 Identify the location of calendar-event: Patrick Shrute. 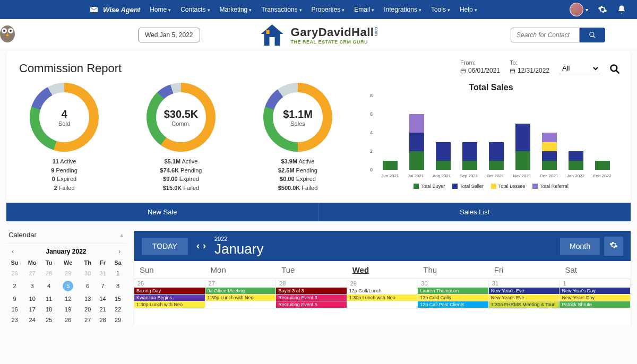
(595, 305).